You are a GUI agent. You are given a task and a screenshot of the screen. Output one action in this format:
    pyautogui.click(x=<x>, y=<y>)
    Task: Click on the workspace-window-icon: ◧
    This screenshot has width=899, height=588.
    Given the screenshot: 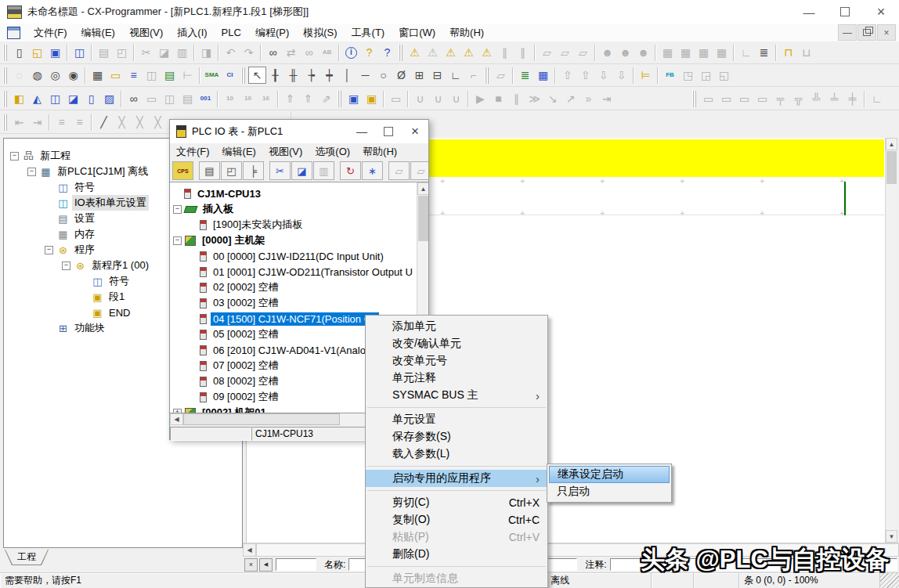 What is the action you would take?
    pyautogui.click(x=19, y=99)
    